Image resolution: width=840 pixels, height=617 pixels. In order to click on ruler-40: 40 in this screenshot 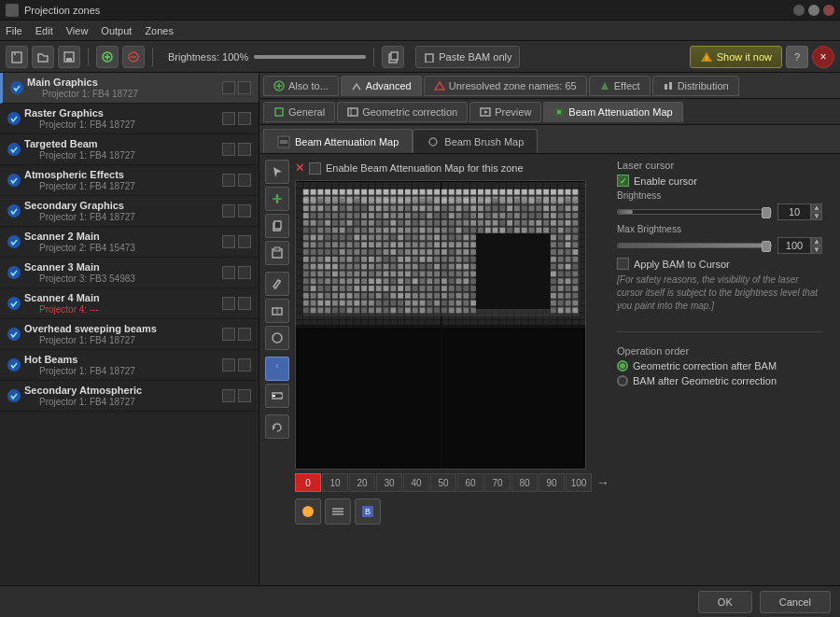, I will do `click(416, 483)`.